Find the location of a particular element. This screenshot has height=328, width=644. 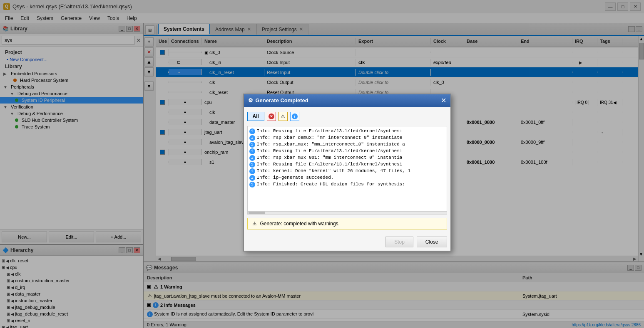

log-line: i Info: rsp_xbar_mux: "mm_interconnect_0… is located at coordinates (347, 145).